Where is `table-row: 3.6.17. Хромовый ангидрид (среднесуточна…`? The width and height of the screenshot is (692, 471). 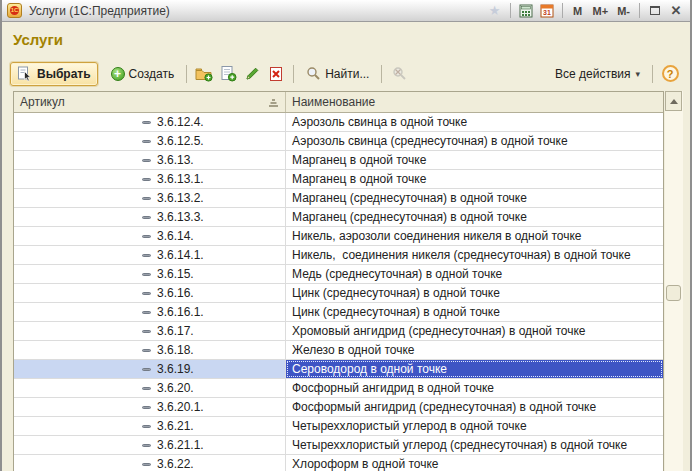 table-row: 3.6.17. Хромовый ангидрид (среднесуточна… is located at coordinates (338, 332).